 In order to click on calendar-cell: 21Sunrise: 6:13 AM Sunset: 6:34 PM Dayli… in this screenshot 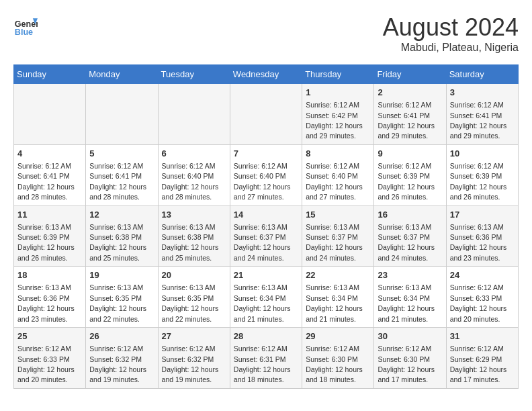, I will do `click(266, 297)`.